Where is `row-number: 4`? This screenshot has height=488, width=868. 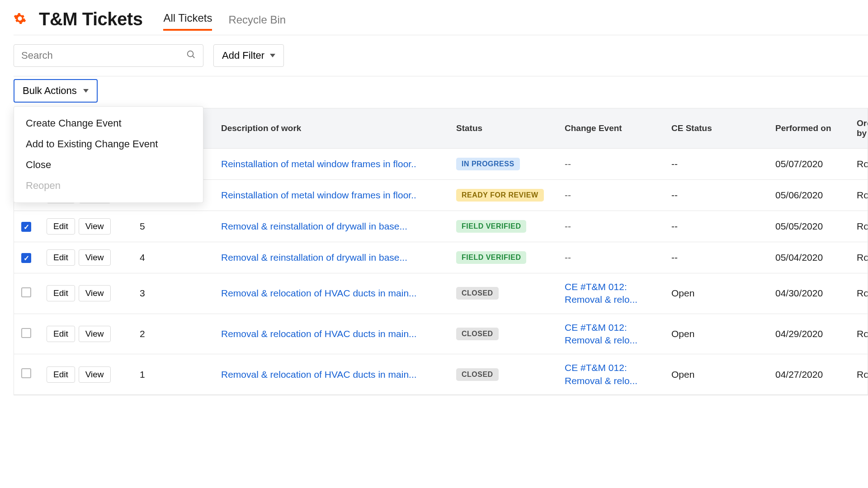 row-number: 4 is located at coordinates (173, 258).